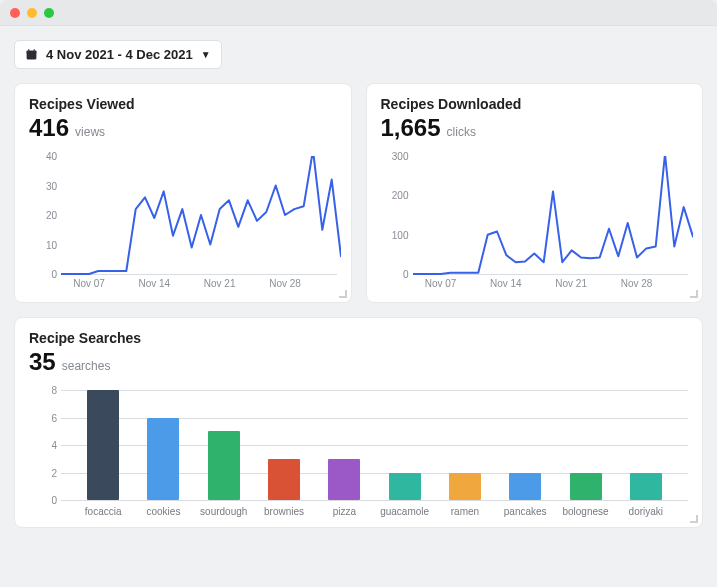 This screenshot has height=587, width=717. Describe the element at coordinates (358, 362) in the screenshot. I see `metric: 35 searches` at that location.